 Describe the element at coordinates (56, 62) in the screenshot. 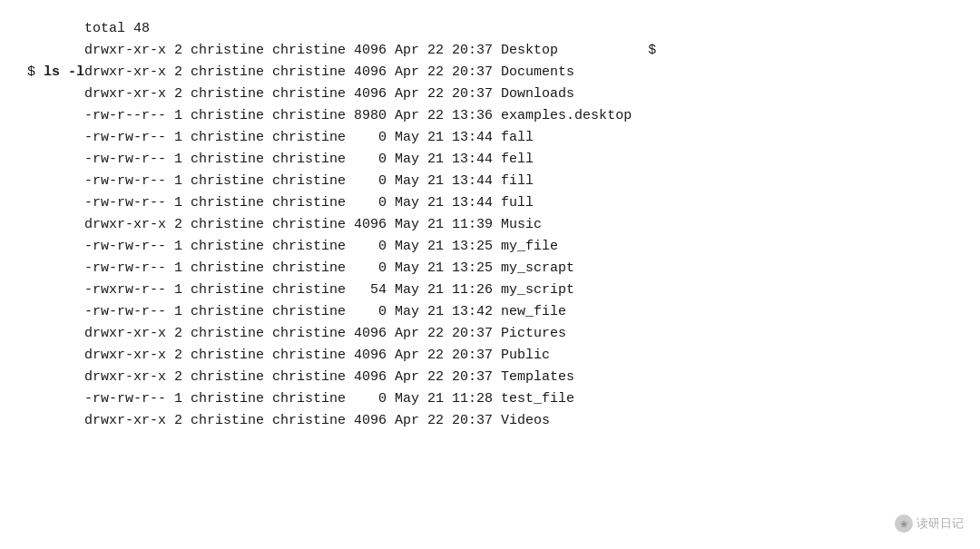

I see `terminal-output: $ ls -l` at that location.